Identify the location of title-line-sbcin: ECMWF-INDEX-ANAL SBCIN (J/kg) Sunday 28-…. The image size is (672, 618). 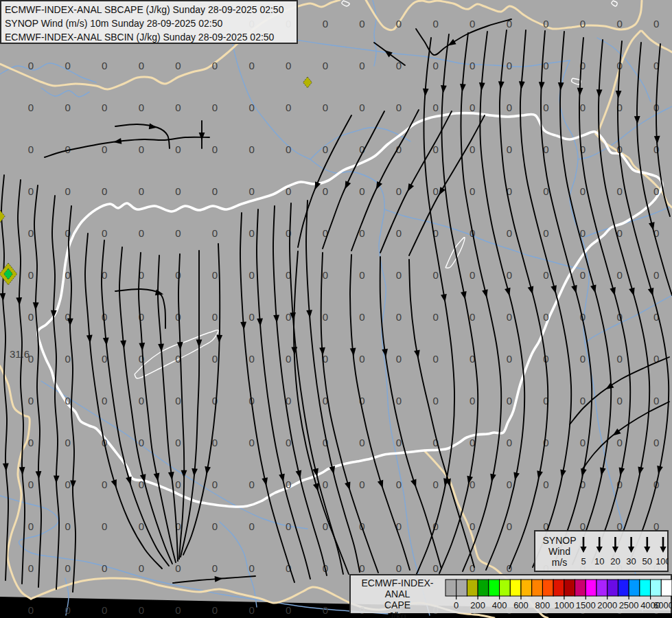
(151, 37).